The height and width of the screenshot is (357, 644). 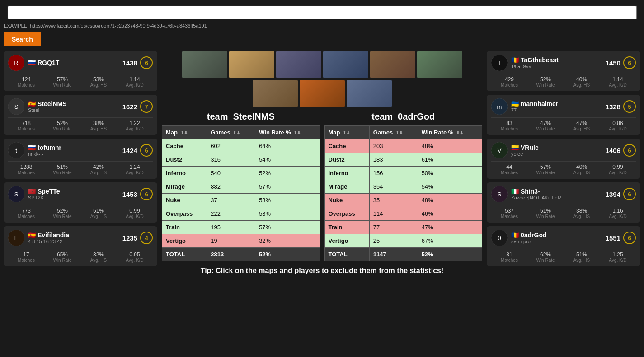 What do you see at coordinates (241, 173) in the screenshot?
I see `table-row: Inferno 540 52%` at bounding box center [241, 173].